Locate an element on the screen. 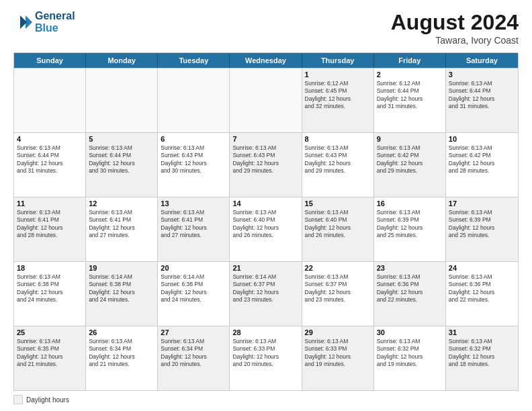 The image size is (532, 411). day-cell-31: 31Sunrise: 6:13 AM Sunset: 6:32 PM Dayli… is located at coordinates (482, 359).